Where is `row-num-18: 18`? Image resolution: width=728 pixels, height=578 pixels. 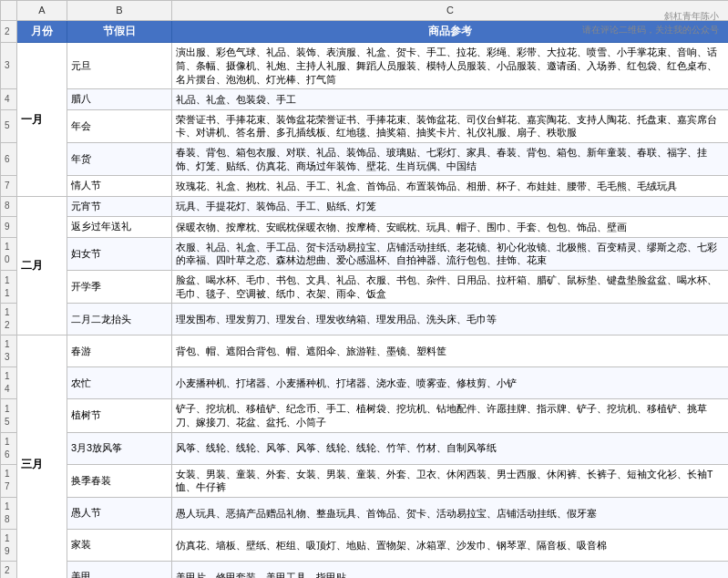
row-num-18: 18 is located at coordinates (9, 514).